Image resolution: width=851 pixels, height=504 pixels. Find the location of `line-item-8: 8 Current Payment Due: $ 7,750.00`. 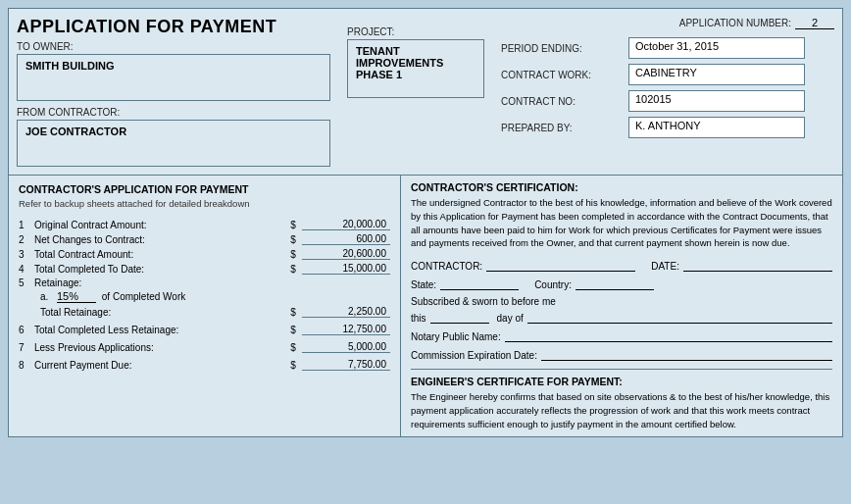

line-item-8: 8 Current Payment Due: $ 7,750.00 is located at coordinates (204, 365).